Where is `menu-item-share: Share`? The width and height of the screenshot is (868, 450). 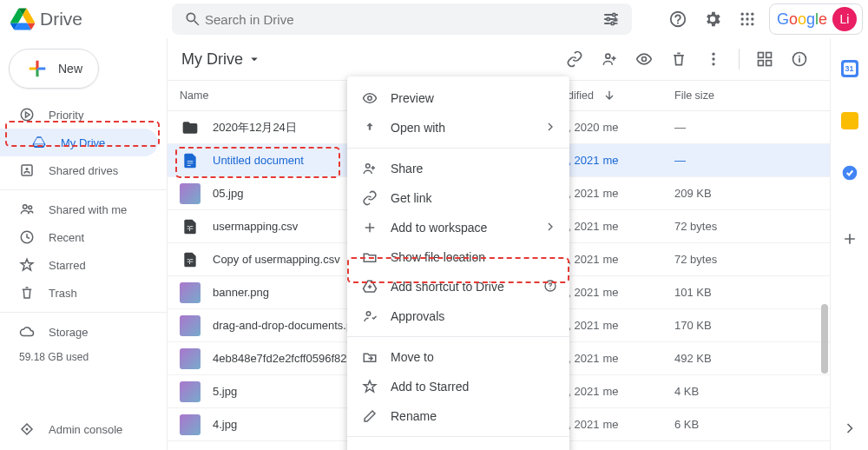 menu-item-share: Share is located at coordinates (458, 169).